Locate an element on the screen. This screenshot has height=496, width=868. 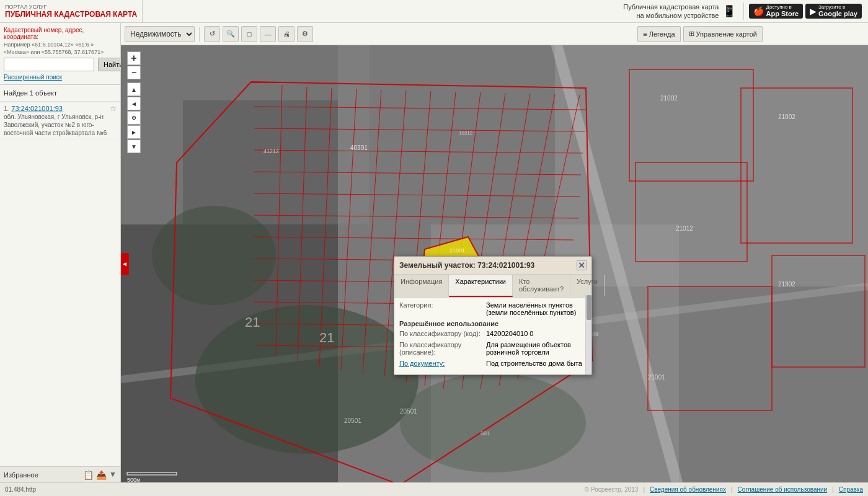
pan-south-button: ▼ is located at coordinates (134, 146).